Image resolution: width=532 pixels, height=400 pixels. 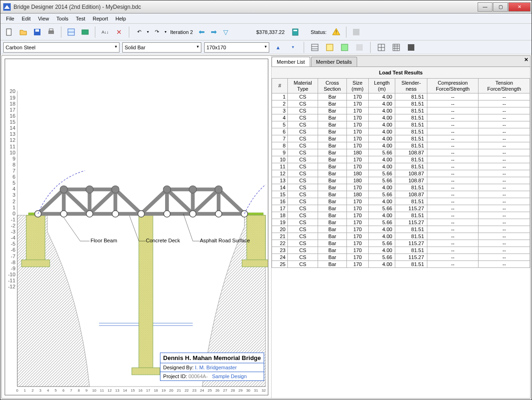 I want to click on undo-button: ↶, so click(x=139, y=32).